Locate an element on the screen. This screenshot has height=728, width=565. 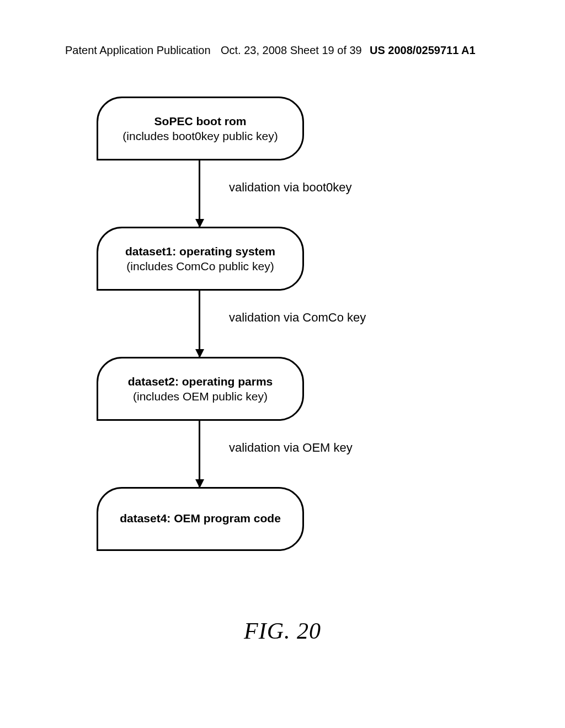
header-date-sheet: Oct. 23, 2008 Sheet 19 of 39 is located at coordinates (291, 51).